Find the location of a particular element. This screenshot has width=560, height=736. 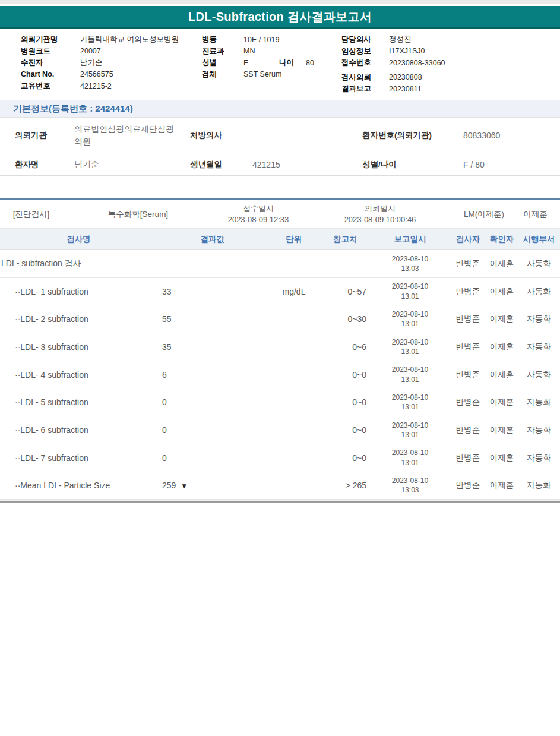

result-value-cell: 33 is located at coordinates (213, 292).